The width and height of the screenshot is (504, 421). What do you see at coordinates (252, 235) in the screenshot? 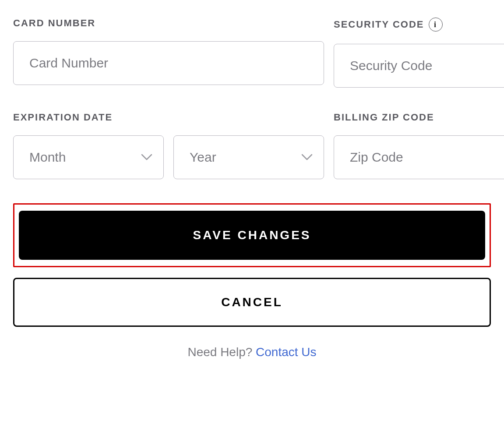
I see `save-changes-button: SAVE CHANGES` at bounding box center [252, 235].